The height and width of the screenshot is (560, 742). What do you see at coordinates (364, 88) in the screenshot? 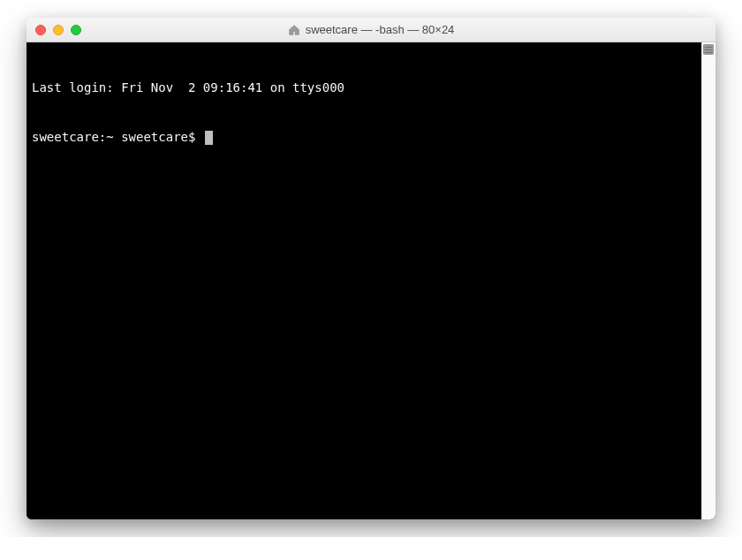
I see `last-login-line: Last login: Fri Nov 2 09:16:41 on ttys00…` at bounding box center [364, 88].